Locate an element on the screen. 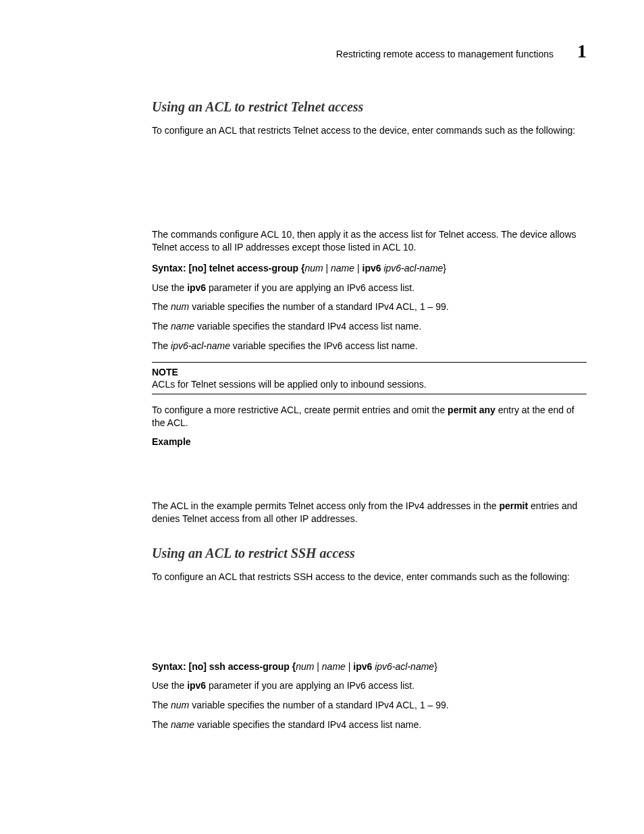 This screenshot has width=644, height=834. syntax-cmd: [no] telnet access-group { is located at coordinates (246, 268).